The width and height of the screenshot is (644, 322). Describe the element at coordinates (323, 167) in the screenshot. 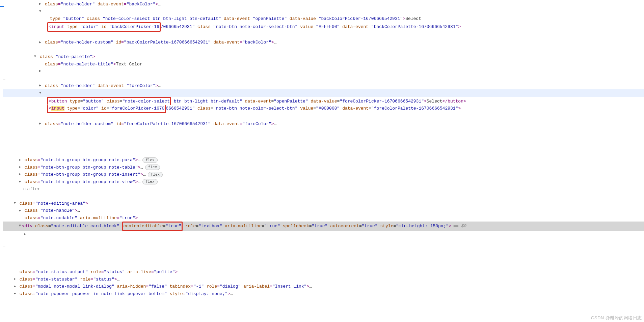

I see `dom-tree-row: ▶ class="note-btn-group btn-group note-t…` at that location.